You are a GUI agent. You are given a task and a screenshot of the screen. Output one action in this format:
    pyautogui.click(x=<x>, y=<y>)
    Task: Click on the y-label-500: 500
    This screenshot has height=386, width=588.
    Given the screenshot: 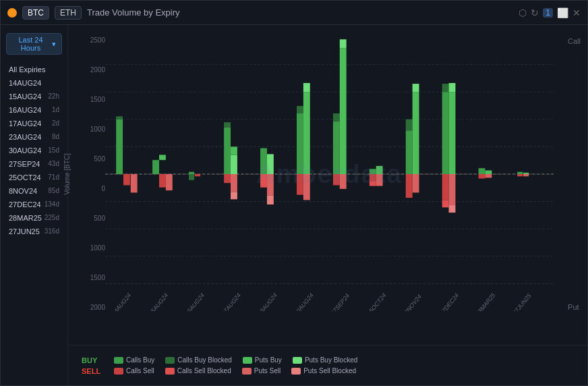 What is the action you would take?
    pyautogui.click(x=100, y=159)
    